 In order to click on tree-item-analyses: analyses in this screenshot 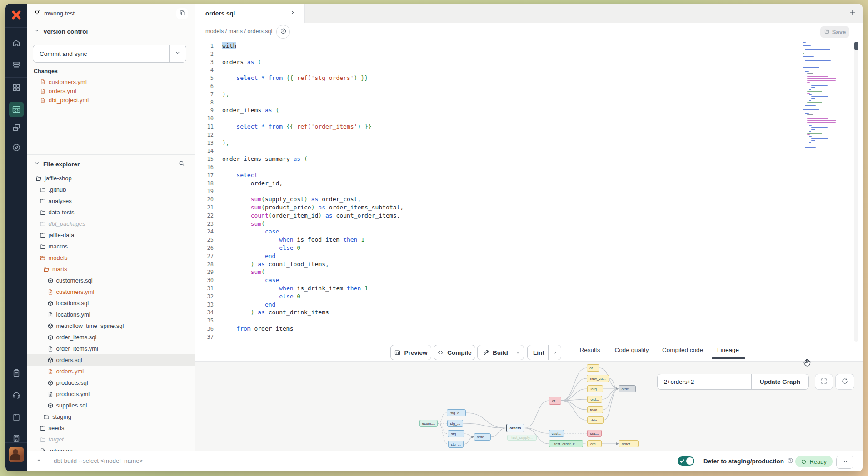, I will do `click(117, 201)`.